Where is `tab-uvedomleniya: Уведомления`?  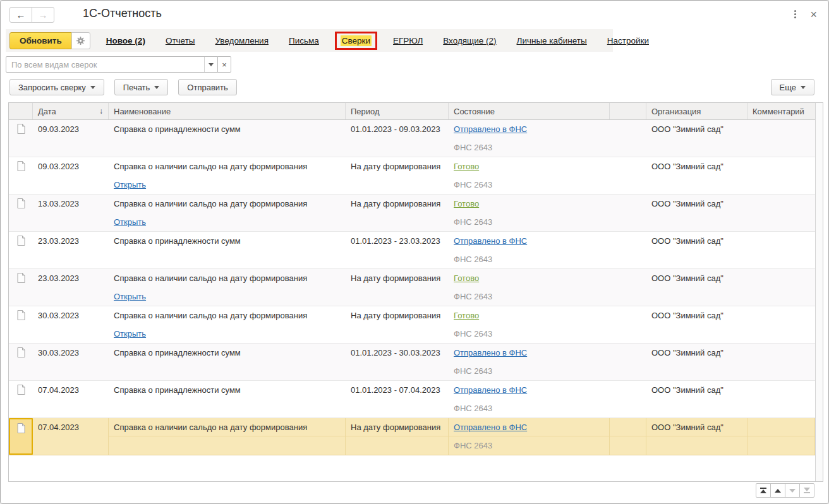 tab-uvedomleniya: Уведомления is located at coordinates (242, 40).